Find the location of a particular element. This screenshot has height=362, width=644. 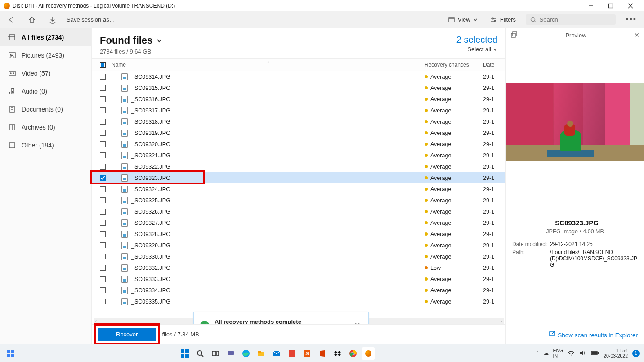

table-row: _SC09329.JPG Average 29-1 is located at coordinates (299, 246).